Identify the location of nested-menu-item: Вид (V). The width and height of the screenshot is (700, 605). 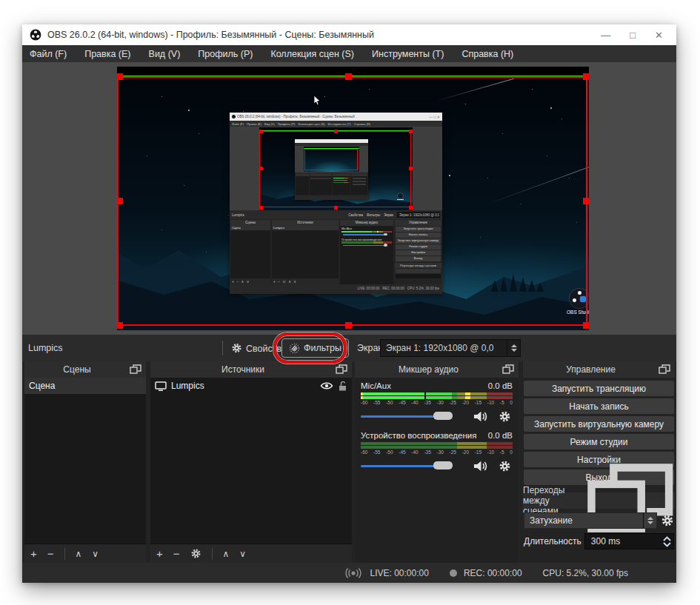
(270, 124).